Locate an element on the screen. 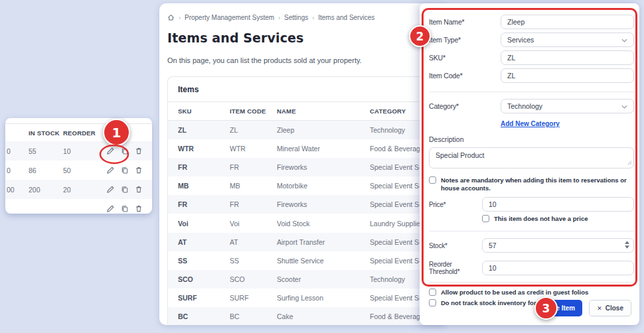 Image resolution: width=644 pixels, height=333 pixels. col-header-item-code: ITEM CODE is located at coordinates (254, 111).